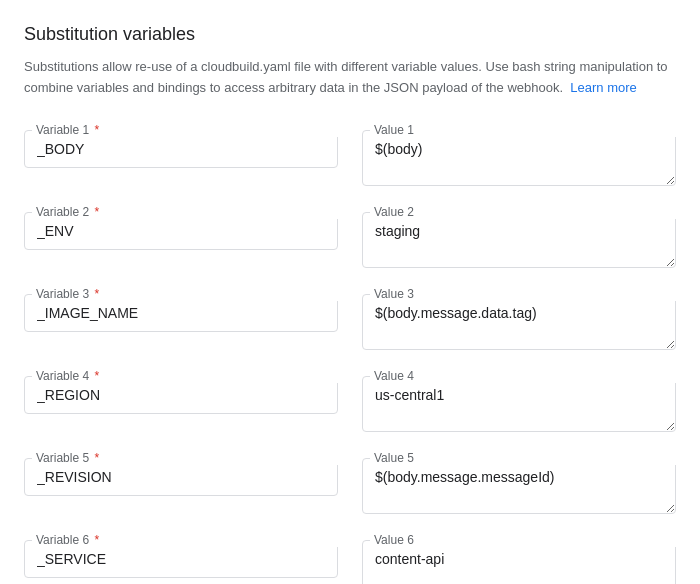 Image resolution: width=700 pixels, height=584 pixels. I want to click on variable-label-3: Variable 3 *, so click(185, 294).